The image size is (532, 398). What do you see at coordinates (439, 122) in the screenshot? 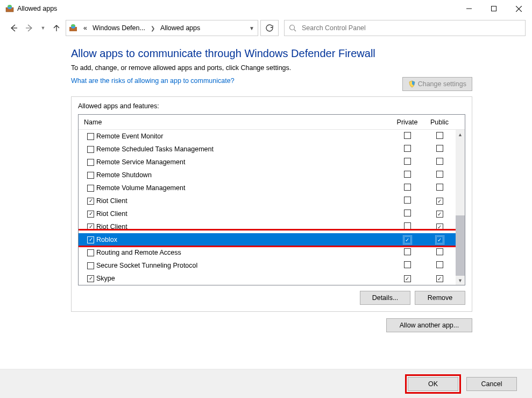
I see `column-public: Public` at bounding box center [439, 122].